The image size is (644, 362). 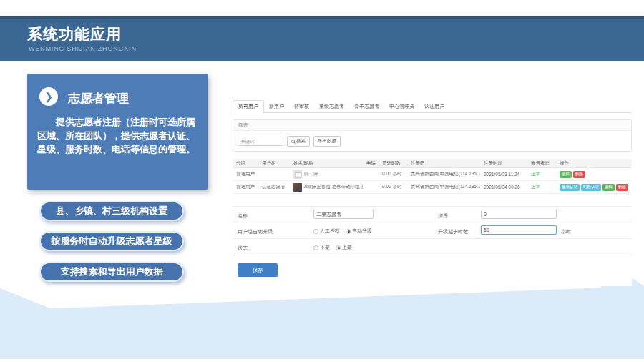 I want to click on sort-field, so click(x=519, y=215).